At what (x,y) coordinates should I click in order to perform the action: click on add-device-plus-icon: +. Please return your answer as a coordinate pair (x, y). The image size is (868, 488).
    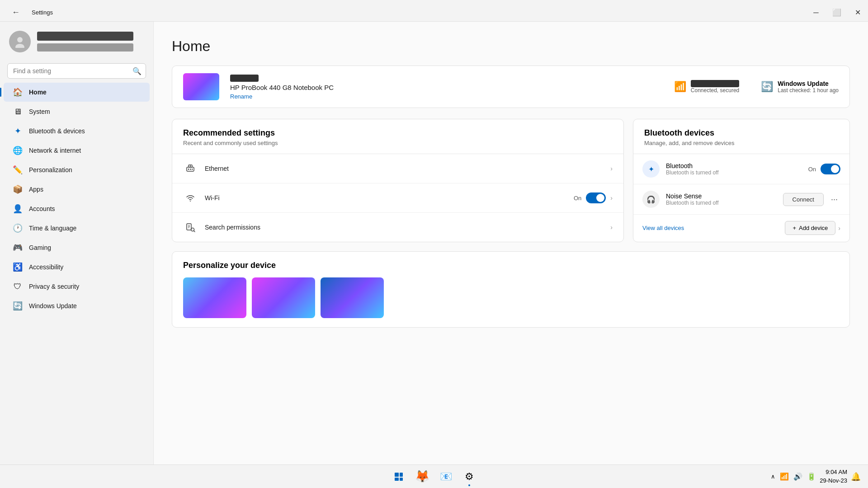
    Looking at the image, I should click on (794, 228).